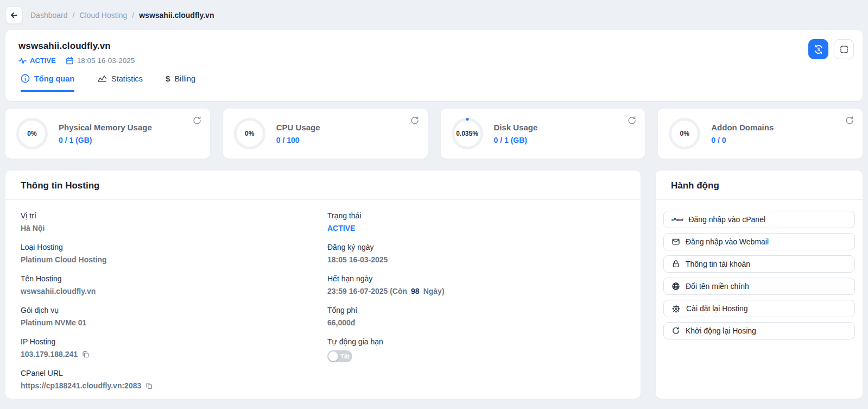  I want to click on restart-hosting-button: Khởi động lại Hosing, so click(759, 331).